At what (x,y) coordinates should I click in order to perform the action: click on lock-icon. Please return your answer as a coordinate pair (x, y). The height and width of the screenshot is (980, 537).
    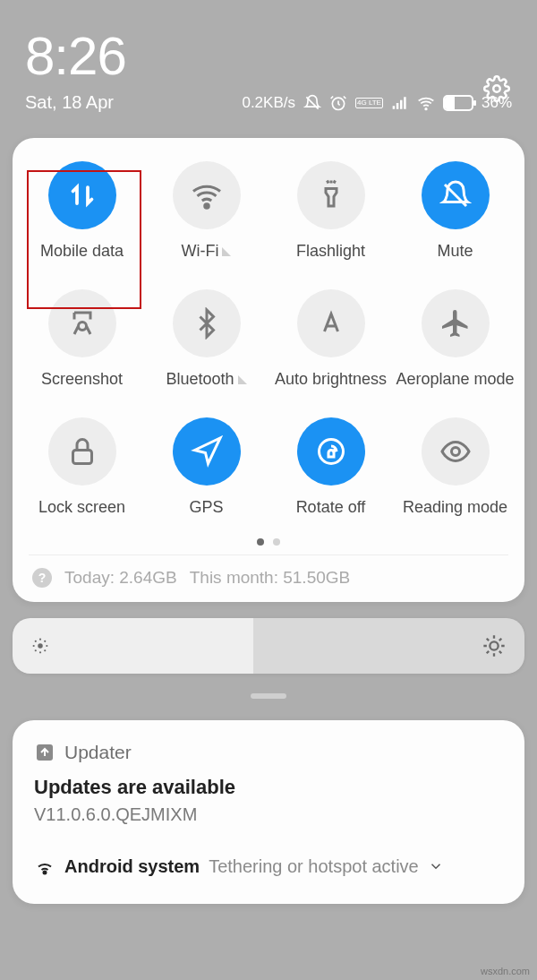
    Looking at the image, I should click on (82, 451).